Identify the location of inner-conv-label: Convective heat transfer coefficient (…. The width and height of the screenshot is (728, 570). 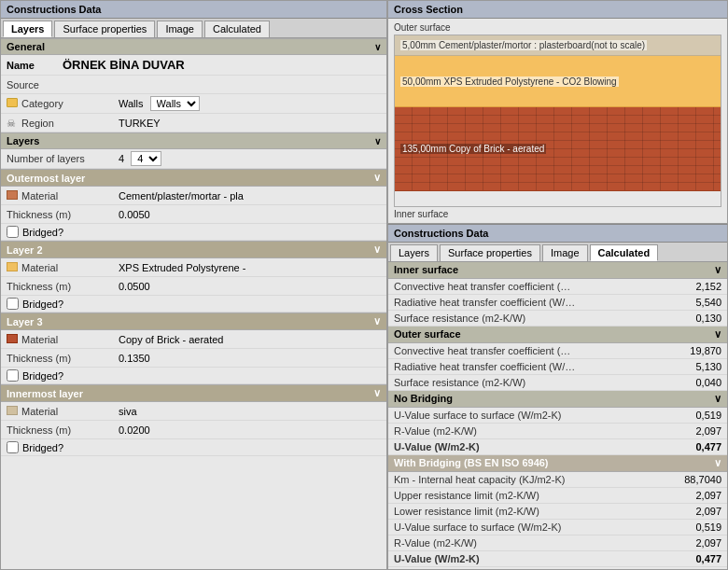
(525, 286).